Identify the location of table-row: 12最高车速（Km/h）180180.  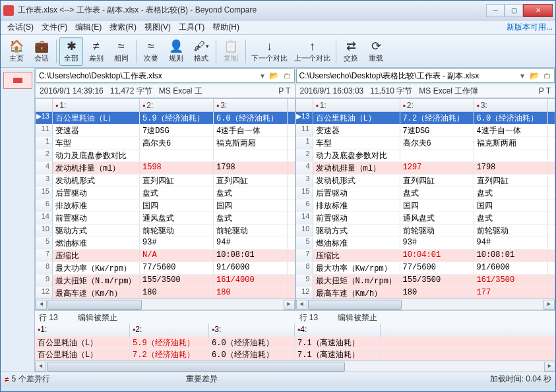
(165, 293).